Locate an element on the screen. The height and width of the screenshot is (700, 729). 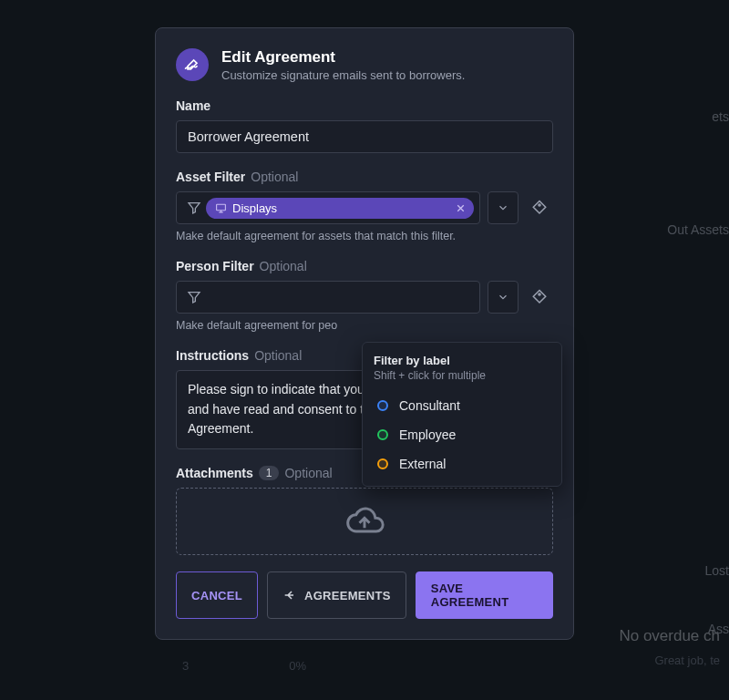
person-filter-input is located at coordinates (328, 297).